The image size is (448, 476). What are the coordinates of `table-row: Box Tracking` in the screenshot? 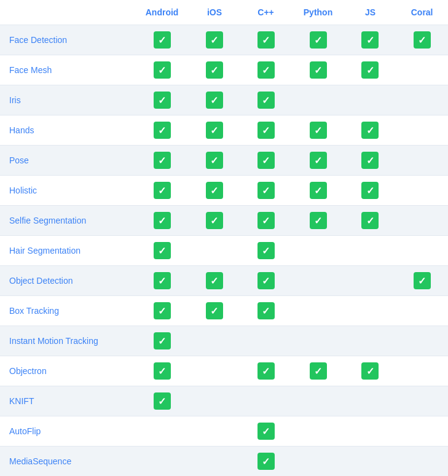 It's located at (224, 311).